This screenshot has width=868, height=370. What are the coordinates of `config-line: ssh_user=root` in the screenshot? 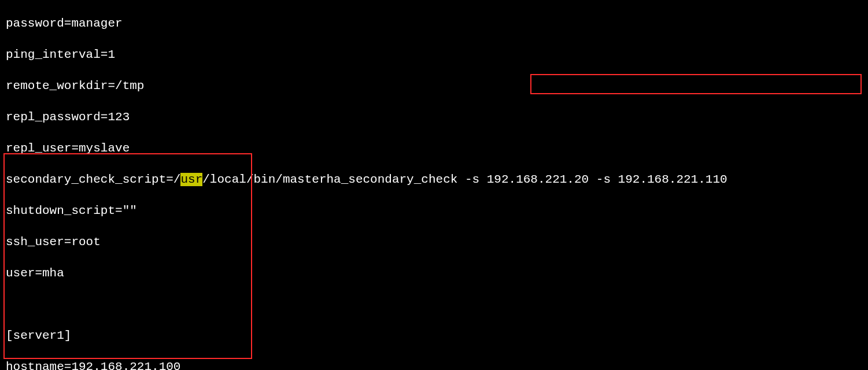 It's located at (434, 242).